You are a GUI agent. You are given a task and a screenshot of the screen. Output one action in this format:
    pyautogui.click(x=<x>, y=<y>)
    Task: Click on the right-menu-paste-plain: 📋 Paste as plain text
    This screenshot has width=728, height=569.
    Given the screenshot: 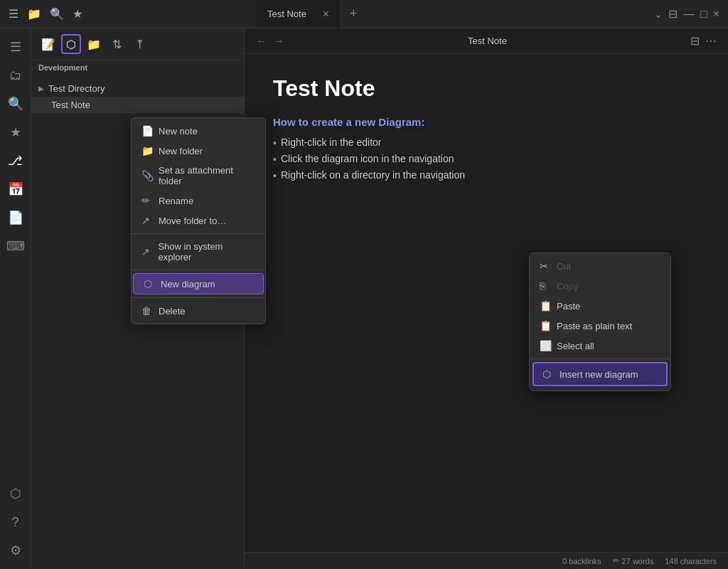 What is the action you would take?
    pyautogui.click(x=600, y=326)
    